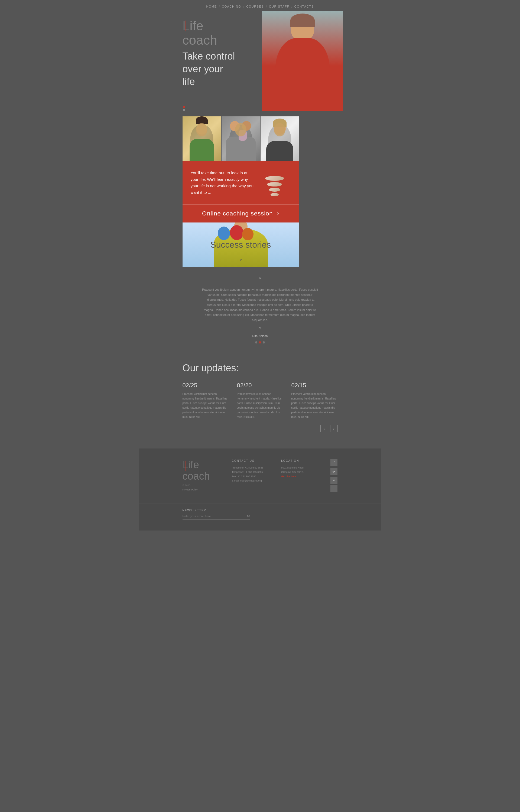 The height and width of the screenshot is (812, 520). I want to click on headline-line1: Take control, so click(209, 56).